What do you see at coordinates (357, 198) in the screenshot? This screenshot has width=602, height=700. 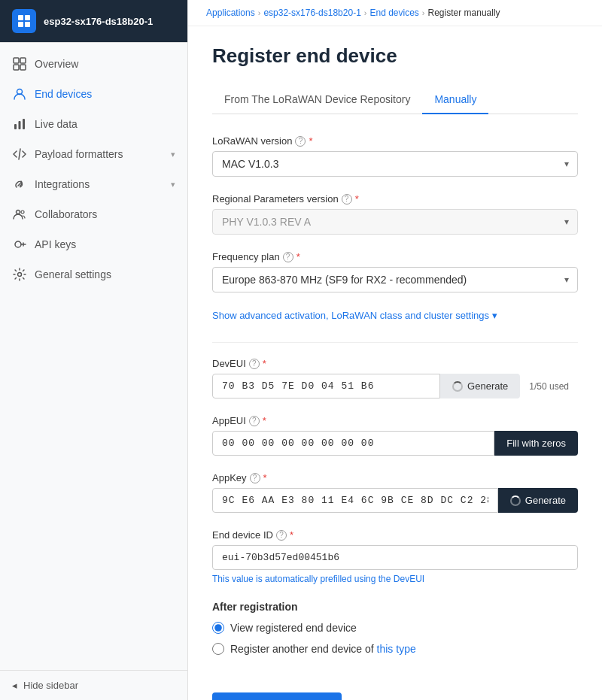 I see `regional-params-required: *` at bounding box center [357, 198].